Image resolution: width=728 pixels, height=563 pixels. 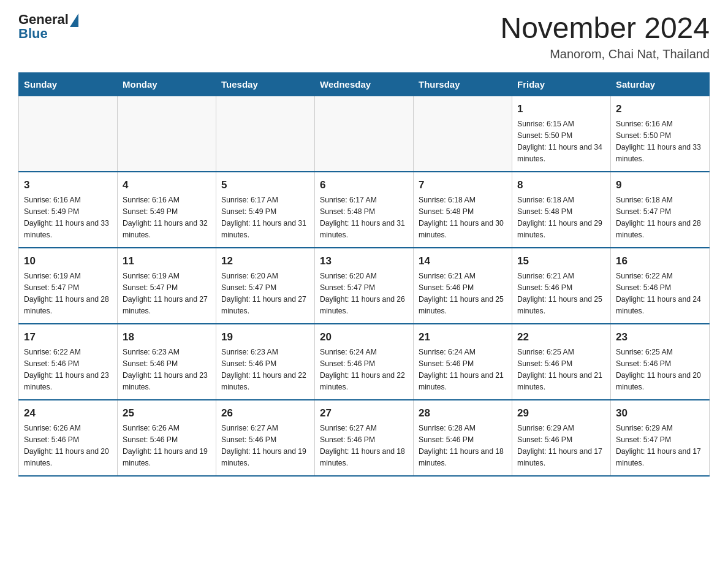 What do you see at coordinates (364, 185) in the screenshot?
I see `day-number: 6` at bounding box center [364, 185].